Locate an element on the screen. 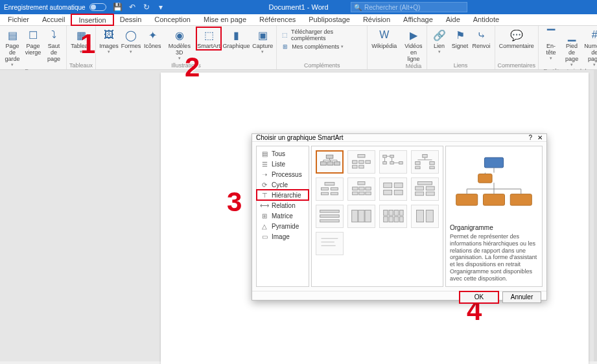 The image size is (597, 364). tab-conception: Conception is located at coordinates (172, 19).